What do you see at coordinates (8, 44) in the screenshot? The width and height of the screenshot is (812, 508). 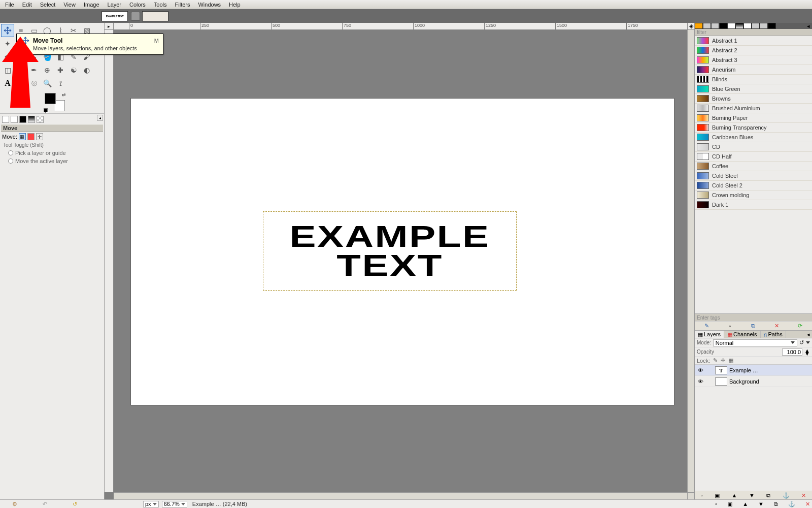 I see `fuzzy-select-tool: ✦` at bounding box center [8, 44].